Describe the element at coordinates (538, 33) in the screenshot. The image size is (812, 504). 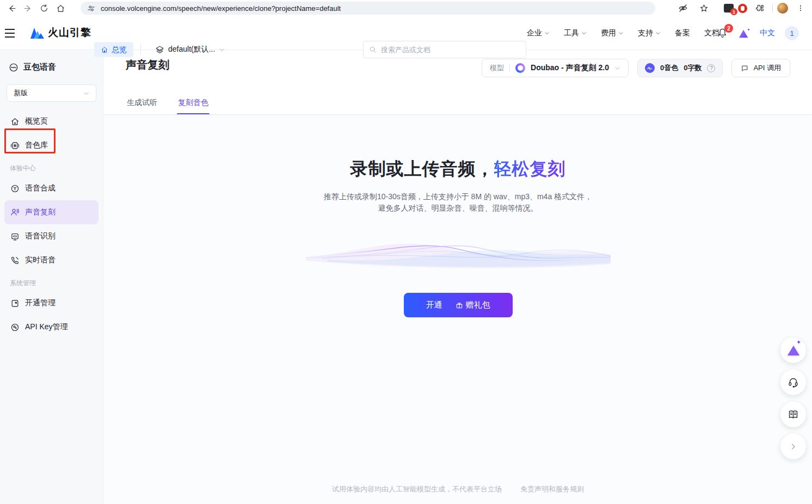
I see `menu-enterprise: 企业` at that location.